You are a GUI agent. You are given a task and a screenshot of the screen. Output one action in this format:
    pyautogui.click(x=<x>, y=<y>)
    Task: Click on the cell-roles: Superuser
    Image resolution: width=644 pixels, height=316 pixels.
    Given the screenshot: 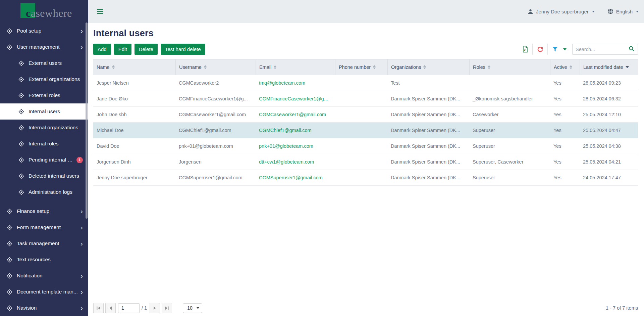 What is the action you would take?
    pyautogui.click(x=510, y=146)
    